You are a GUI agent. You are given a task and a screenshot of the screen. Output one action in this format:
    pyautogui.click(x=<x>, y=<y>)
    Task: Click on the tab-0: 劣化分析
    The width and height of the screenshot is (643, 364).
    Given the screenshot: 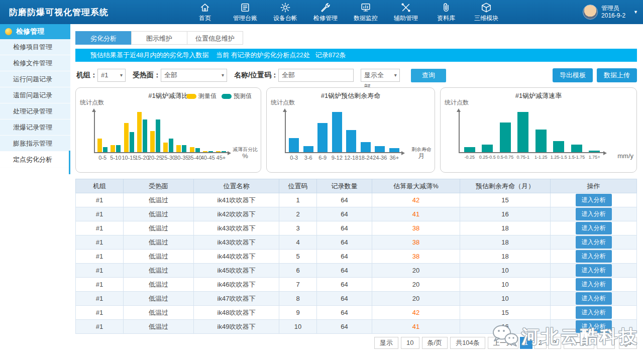 What is the action you would take?
    pyautogui.click(x=103, y=38)
    